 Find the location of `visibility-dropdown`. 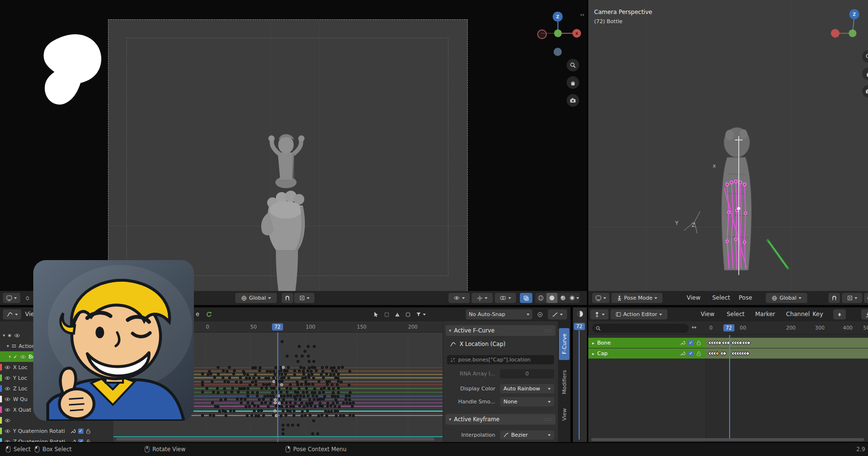

visibility-dropdown is located at coordinates (459, 298).